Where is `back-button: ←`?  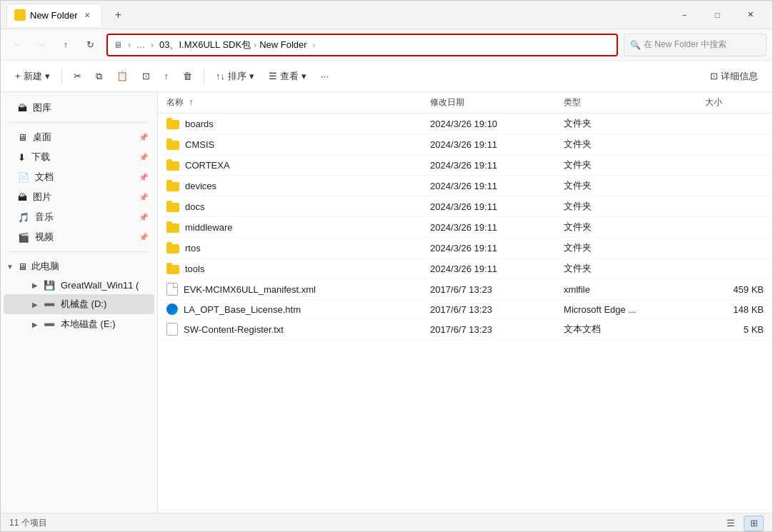
back-button: ← is located at coordinates (17, 45).